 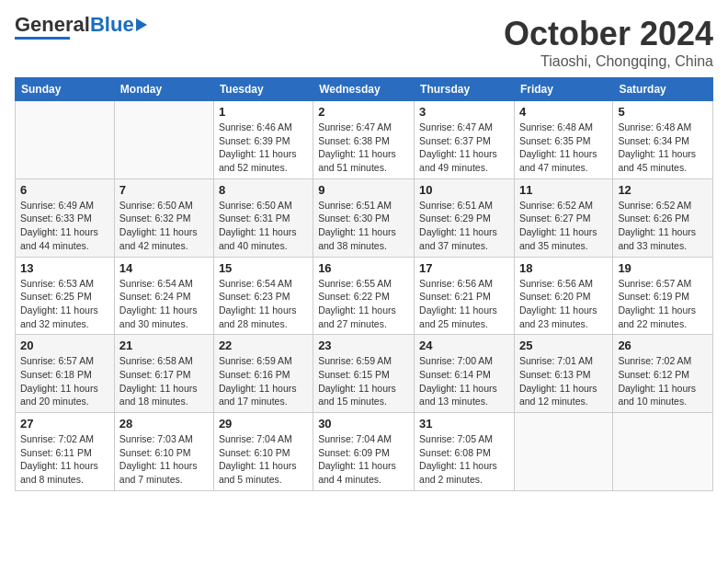 What do you see at coordinates (464, 346) in the screenshot?
I see `day-number: 24` at bounding box center [464, 346].